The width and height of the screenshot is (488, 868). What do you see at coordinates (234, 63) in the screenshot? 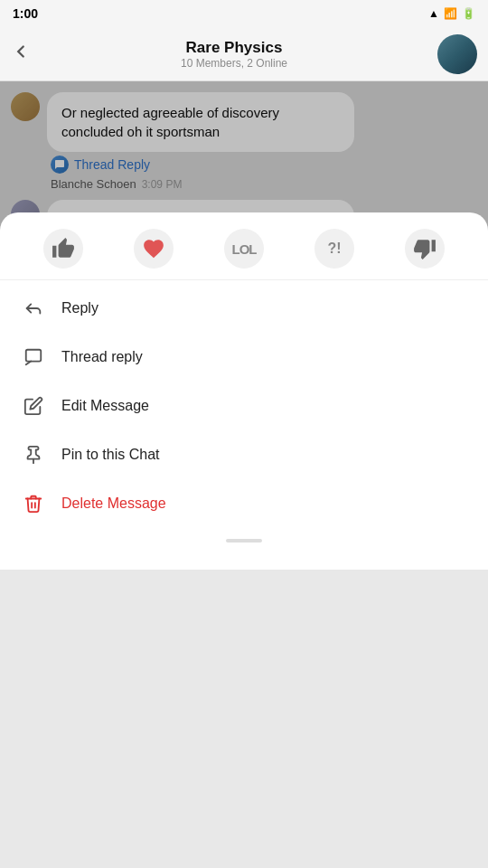
I see `chat-subtitle: 10 Members, 2 Online` at bounding box center [234, 63].